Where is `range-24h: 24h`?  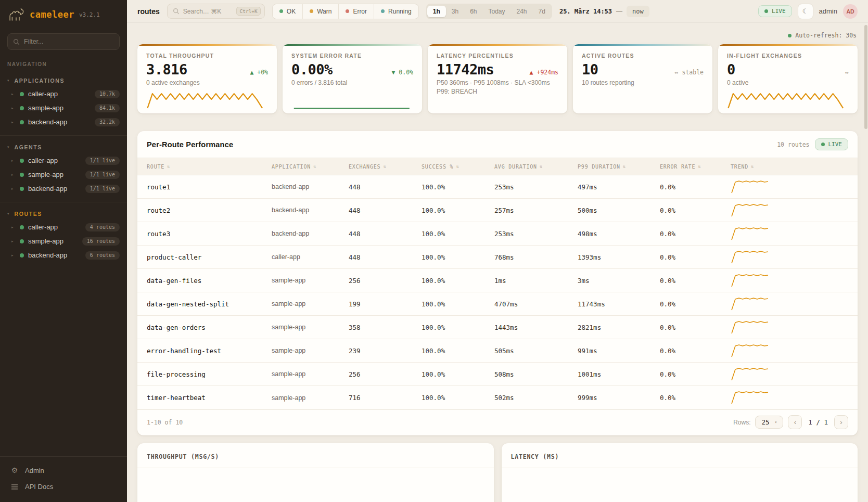
range-24h: 24h is located at coordinates (522, 11).